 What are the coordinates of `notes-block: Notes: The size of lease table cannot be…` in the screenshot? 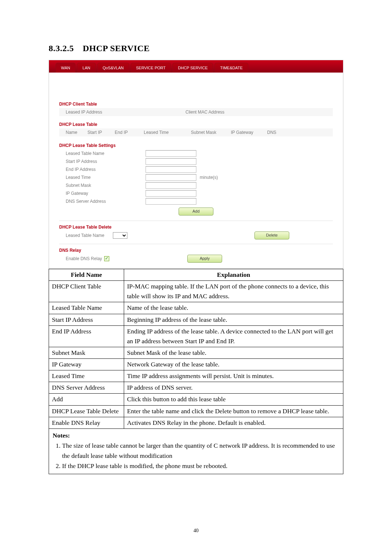 It's located at (196, 451).